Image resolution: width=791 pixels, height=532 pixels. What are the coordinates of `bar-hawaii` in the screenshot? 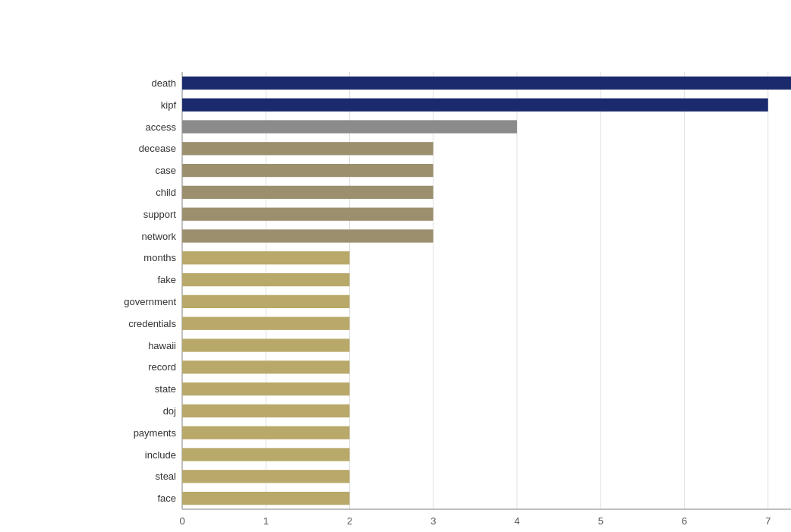 It's located at (266, 345).